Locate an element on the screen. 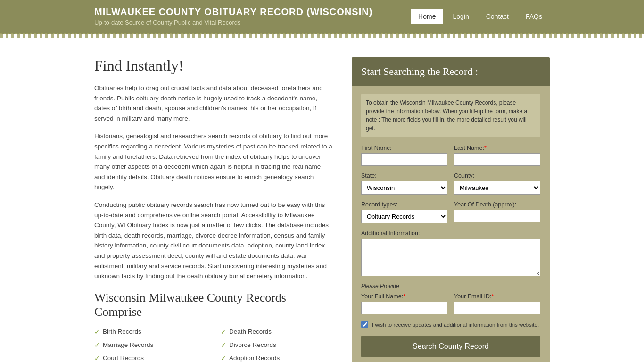 The image size is (644, 362). header: MILWAUKEE COUNTY OBITUARY RECORD (WISCON… is located at coordinates (322, 17).